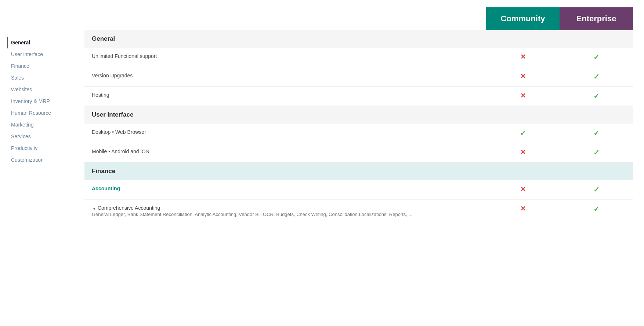 This screenshot has height=326, width=644. What do you see at coordinates (124, 56) in the screenshot?
I see `feature-name: Unlimited Functional support` at bounding box center [124, 56].